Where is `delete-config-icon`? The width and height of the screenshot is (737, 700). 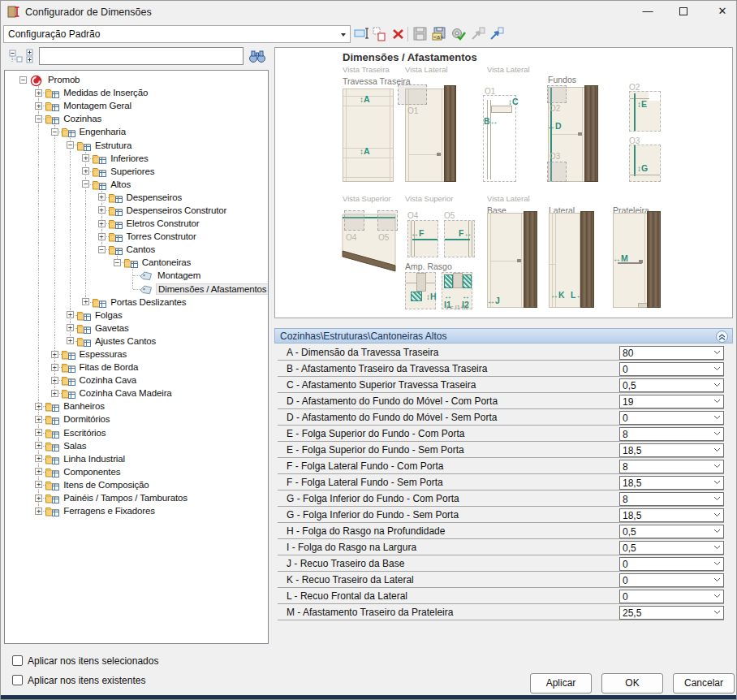
delete-config-icon is located at coordinates (399, 34).